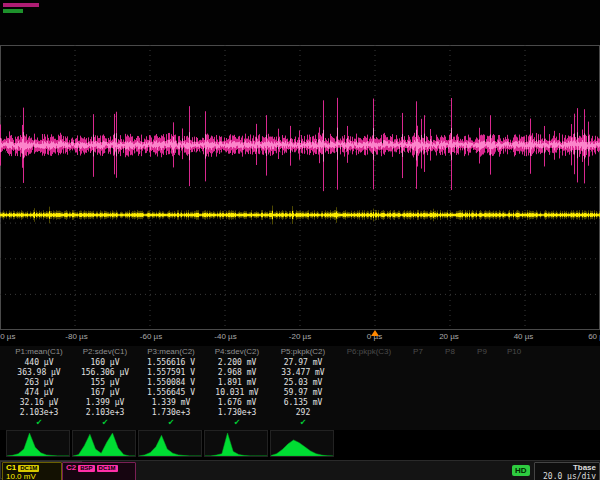  Describe the element at coordinates (39, 352) in the screenshot. I see `measure-header: P1:mean(C1)` at that location.